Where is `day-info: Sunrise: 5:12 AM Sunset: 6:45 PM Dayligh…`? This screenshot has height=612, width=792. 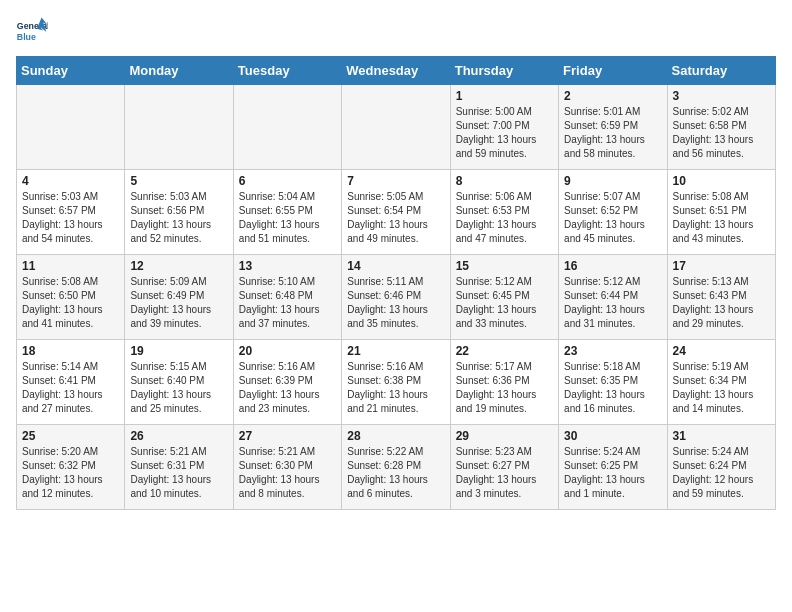
day-info: Sunrise: 5:12 AM Sunset: 6:45 PM Dayligh… is located at coordinates (504, 303).